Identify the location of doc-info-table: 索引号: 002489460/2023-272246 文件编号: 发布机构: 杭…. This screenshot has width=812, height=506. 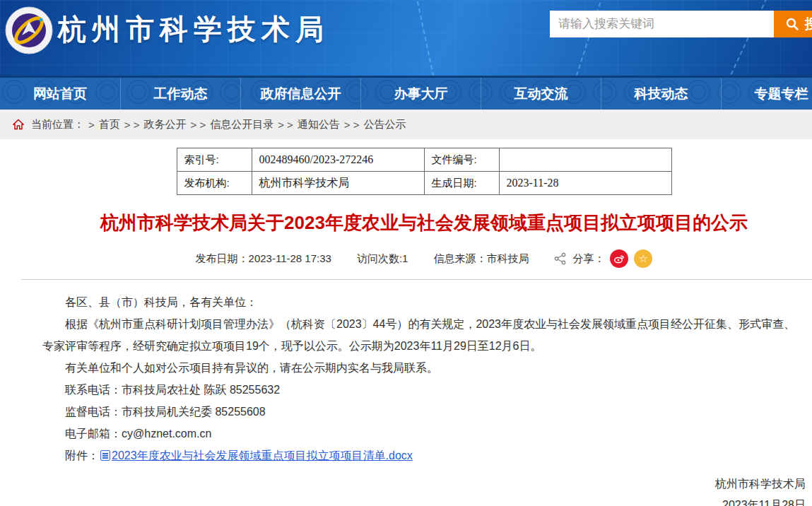
(424, 171).